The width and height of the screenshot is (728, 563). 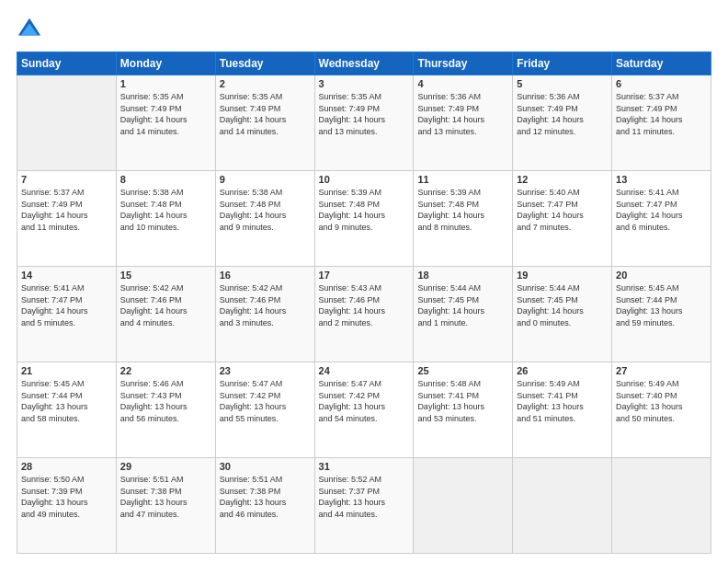 What do you see at coordinates (66, 275) in the screenshot?
I see `day-number: 14` at bounding box center [66, 275].